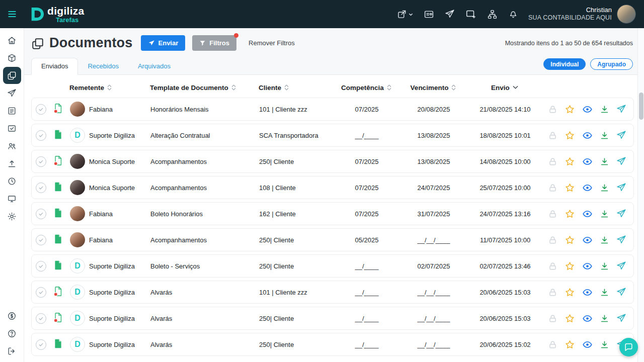  I want to click on external-link-icon, so click(405, 14).